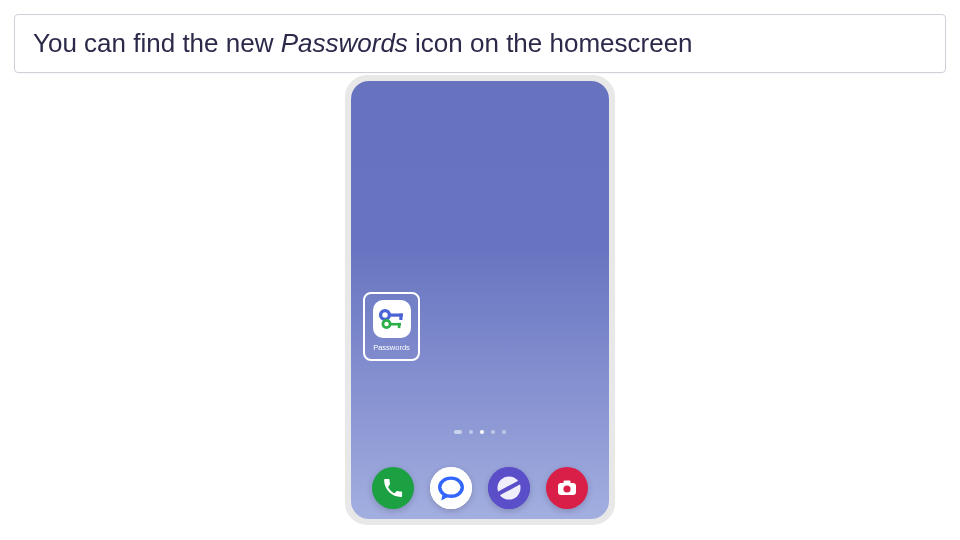 This screenshot has width=960, height=540. Describe the element at coordinates (344, 43) in the screenshot. I see `caption-highlight: Passwords` at that location.